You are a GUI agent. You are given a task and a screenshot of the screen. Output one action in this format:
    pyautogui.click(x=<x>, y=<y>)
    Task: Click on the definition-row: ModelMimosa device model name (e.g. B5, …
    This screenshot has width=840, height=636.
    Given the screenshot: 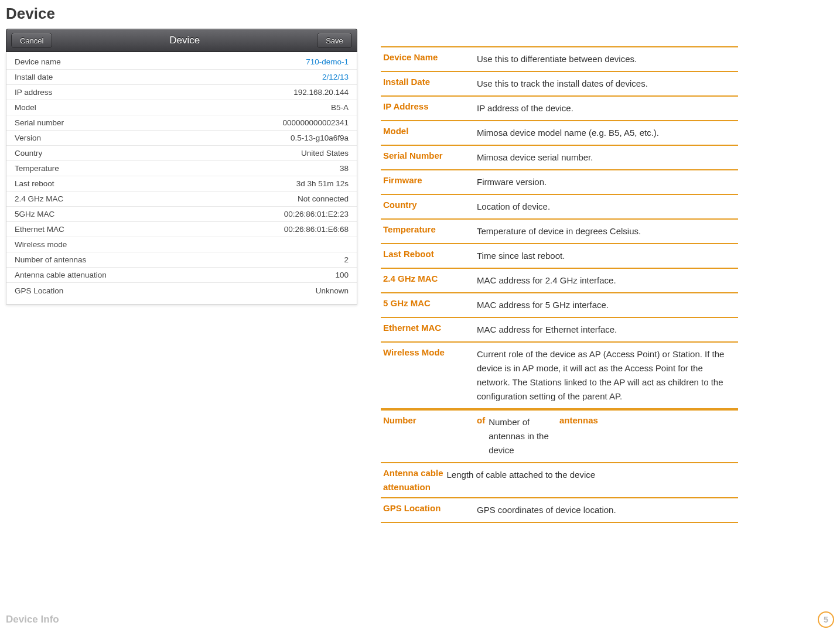 What is the action you would take?
    pyautogui.click(x=559, y=132)
    